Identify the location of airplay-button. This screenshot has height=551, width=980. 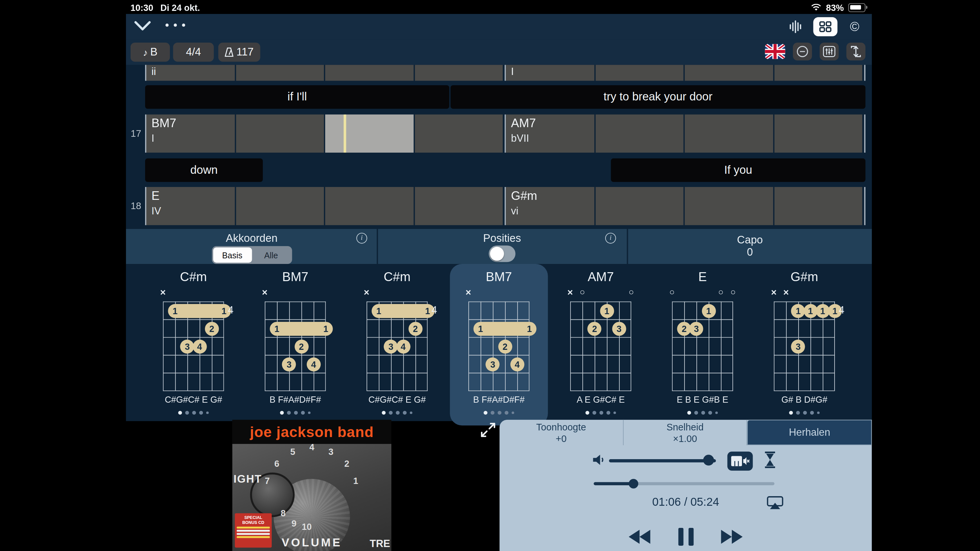
(775, 504).